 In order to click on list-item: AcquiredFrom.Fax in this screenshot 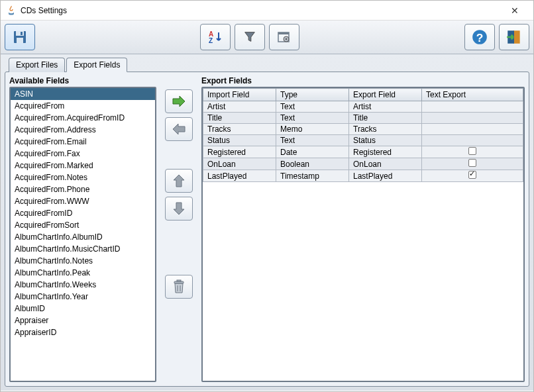, I will do `click(83, 154)`.